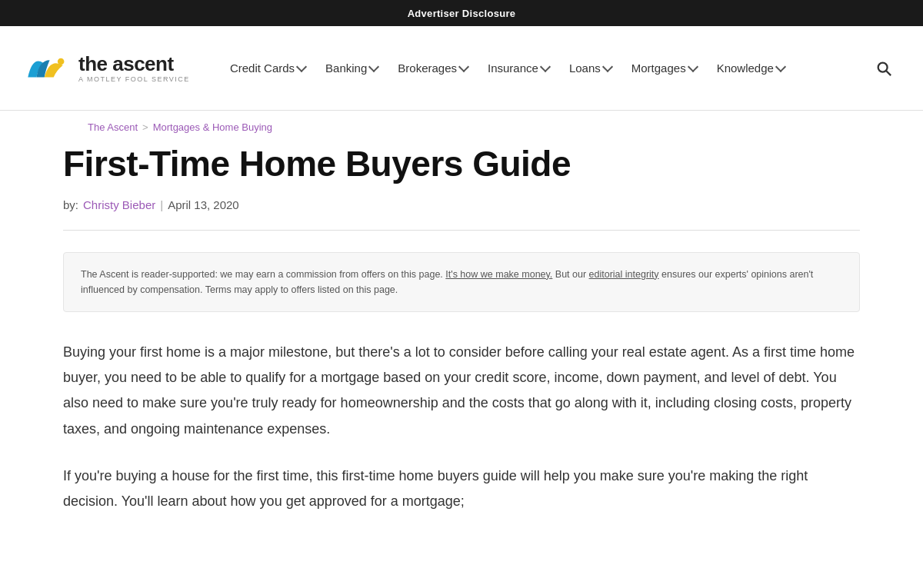  Describe the element at coordinates (134, 68) in the screenshot. I see `logo-text: the ascent A MOTLEY FOOL SERVICE` at that location.